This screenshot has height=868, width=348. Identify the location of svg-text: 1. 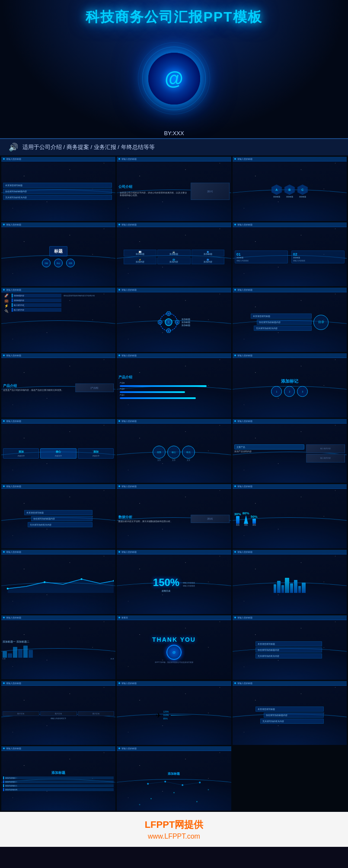
(169, 322).